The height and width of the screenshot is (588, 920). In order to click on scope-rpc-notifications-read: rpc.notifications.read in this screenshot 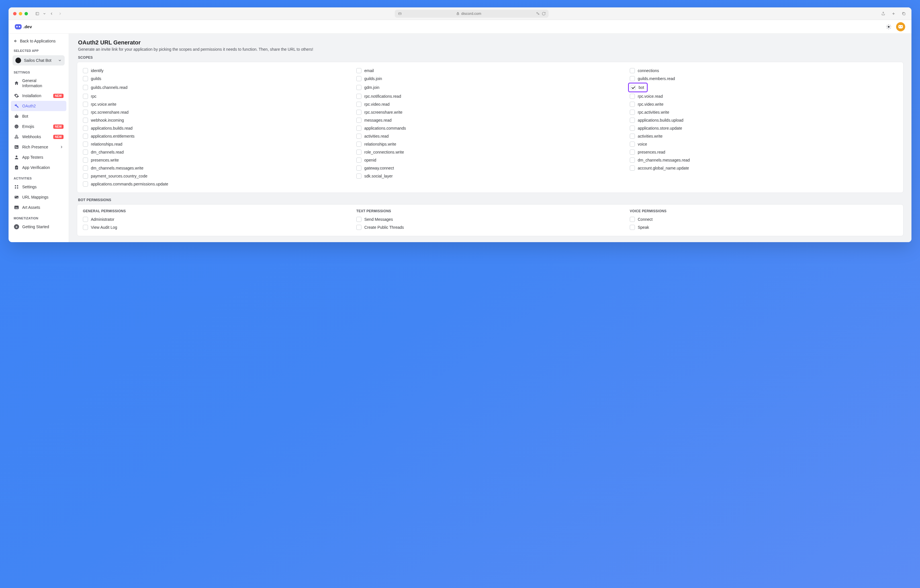, I will do `click(490, 96)`.